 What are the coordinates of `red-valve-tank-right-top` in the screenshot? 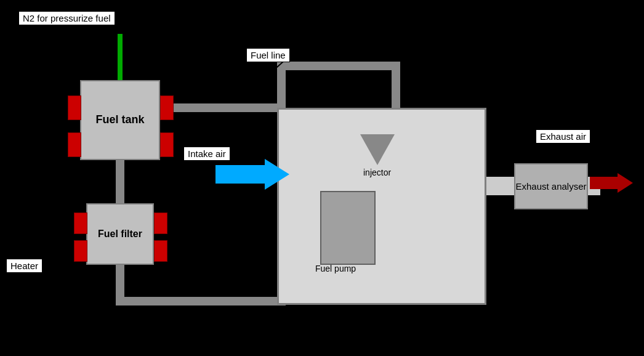 It's located at (167, 108).